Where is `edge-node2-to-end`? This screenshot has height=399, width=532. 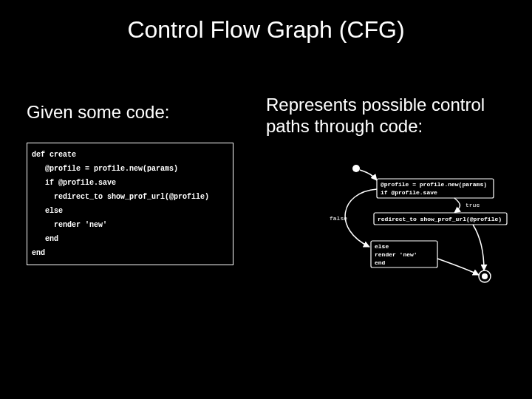
edge-node2-to-end is located at coordinates (479, 248).